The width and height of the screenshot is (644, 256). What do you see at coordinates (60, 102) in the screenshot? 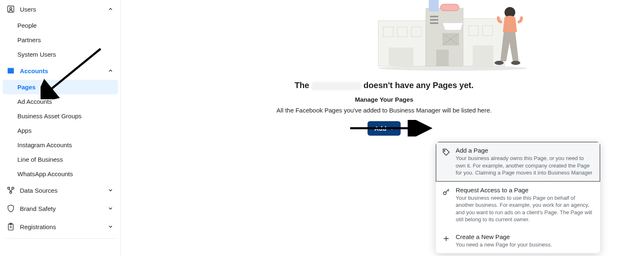
I see `sidebar-item-ad-accounts: Ad Accounts` at bounding box center [60, 102].